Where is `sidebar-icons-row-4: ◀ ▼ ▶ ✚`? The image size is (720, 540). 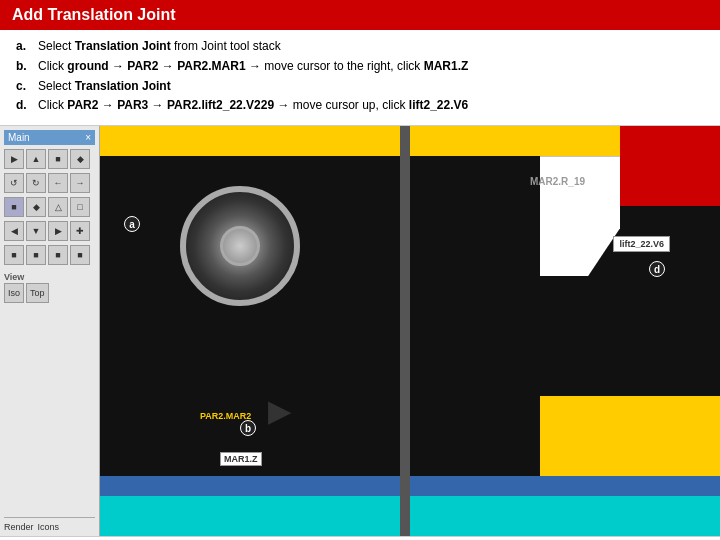
sidebar-icons-row-4: ◀ ▼ ▶ ✚ is located at coordinates (50, 231).